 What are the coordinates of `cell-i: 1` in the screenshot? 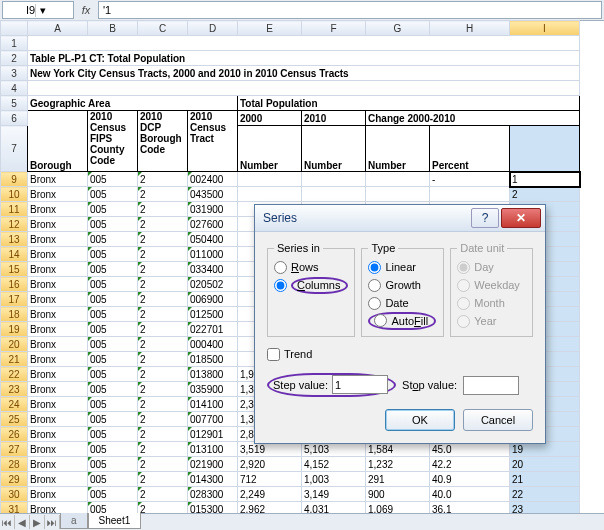 It's located at (545, 180).